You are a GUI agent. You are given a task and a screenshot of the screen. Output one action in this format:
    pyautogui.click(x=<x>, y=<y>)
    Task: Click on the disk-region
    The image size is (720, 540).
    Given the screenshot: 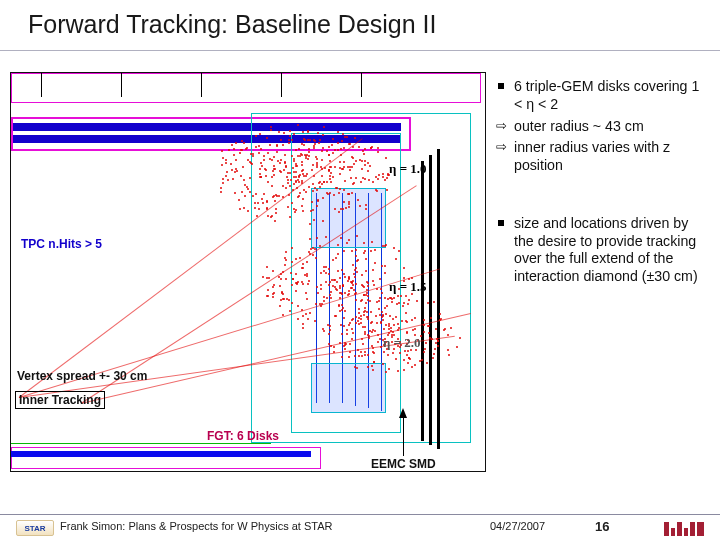 What is the action you would take?
    pyautogui.click(x=348, y=388)
    